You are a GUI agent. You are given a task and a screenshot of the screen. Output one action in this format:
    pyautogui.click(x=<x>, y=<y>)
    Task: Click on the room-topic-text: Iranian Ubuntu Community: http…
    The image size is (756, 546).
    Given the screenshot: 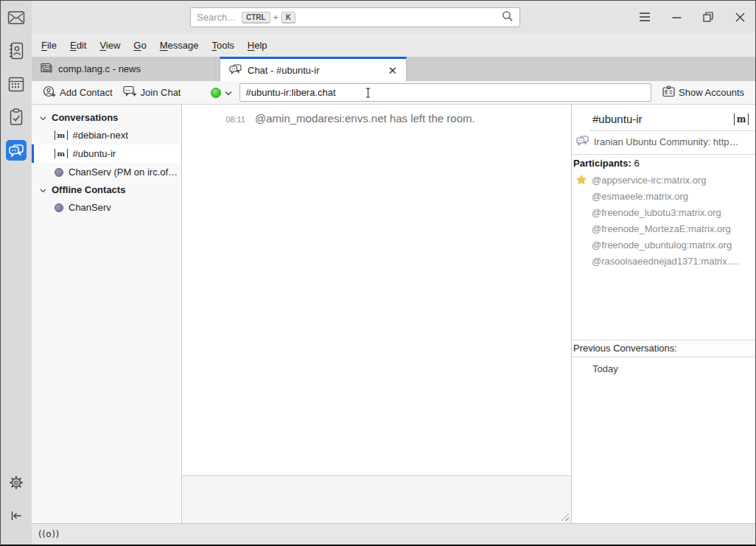 What is the action you would take?
    pyautogui.click(x=666, y=141)
    